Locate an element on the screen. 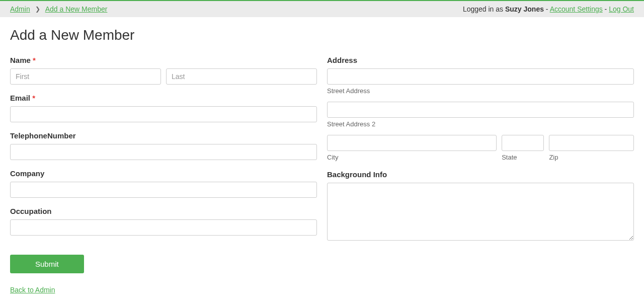  state-group: State is located at coordinates (523, 148).